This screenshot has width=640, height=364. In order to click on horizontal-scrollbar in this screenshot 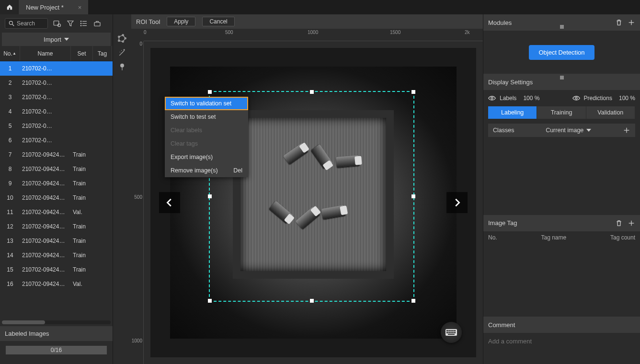, I will do `click(57, 322)`.